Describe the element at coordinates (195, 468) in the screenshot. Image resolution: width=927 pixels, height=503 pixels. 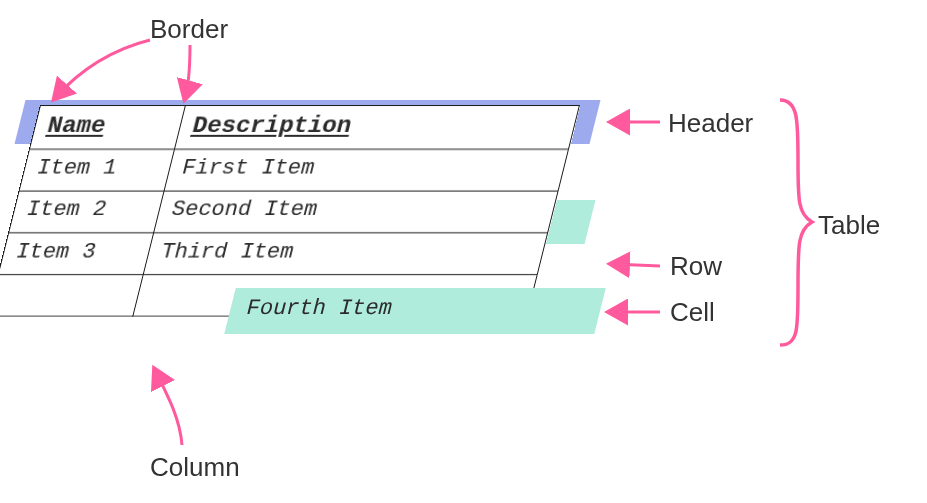
I see `label-column: Column` at that location.